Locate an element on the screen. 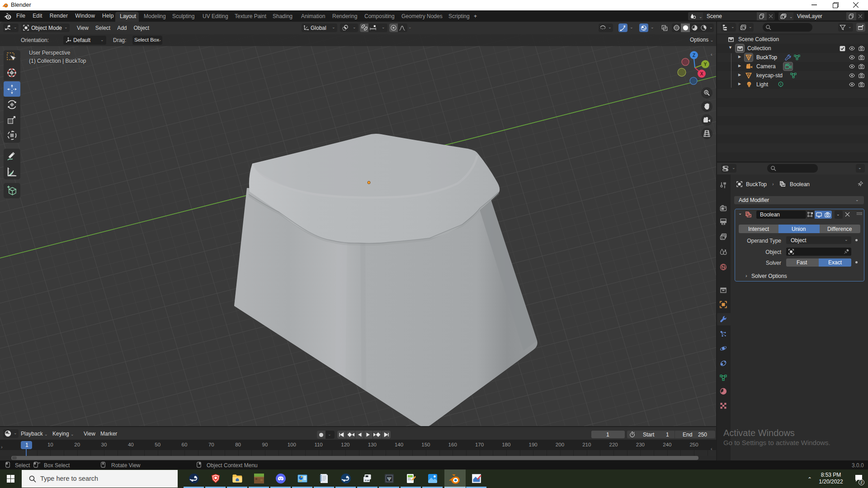  svg-text: Y is located at coordinates (705, 64).